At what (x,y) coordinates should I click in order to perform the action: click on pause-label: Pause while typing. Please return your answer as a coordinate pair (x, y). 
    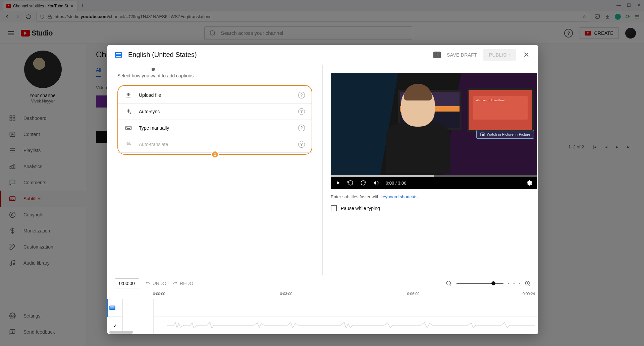
    Looking at the image, I should click on (360, 208).